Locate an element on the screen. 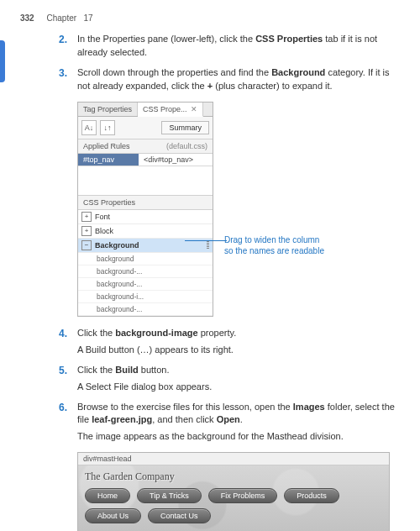 The image size is (420, 531). nav-row-1: Home Tip & Tricks Fix Problems Products is located at coordinates (234, 498).